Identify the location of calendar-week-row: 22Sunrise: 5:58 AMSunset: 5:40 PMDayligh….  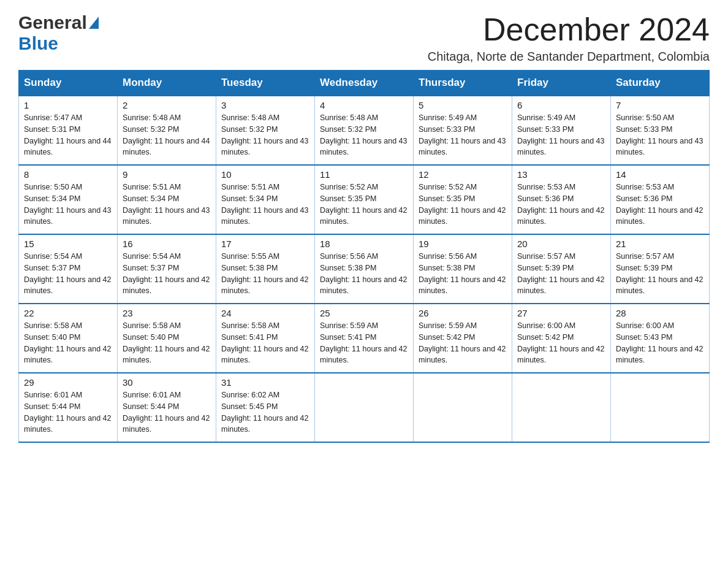
(364, 339).